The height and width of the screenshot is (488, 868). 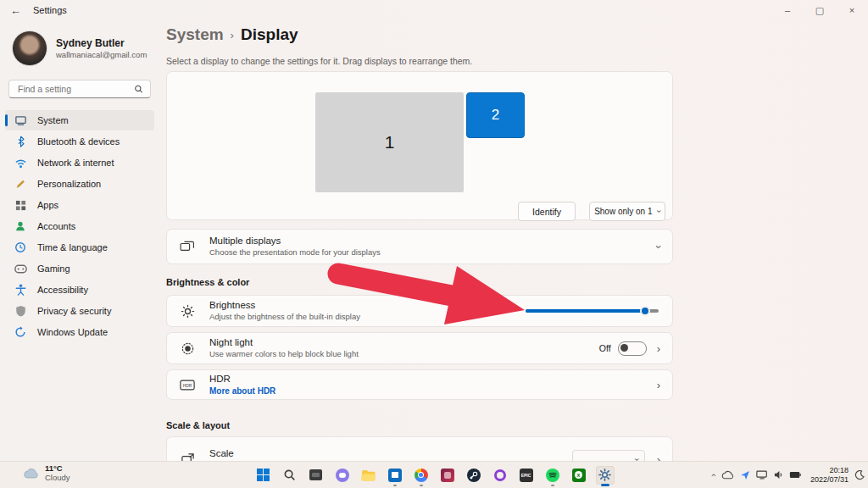 I want to click on chrome-button, so click(x=421, y=475).